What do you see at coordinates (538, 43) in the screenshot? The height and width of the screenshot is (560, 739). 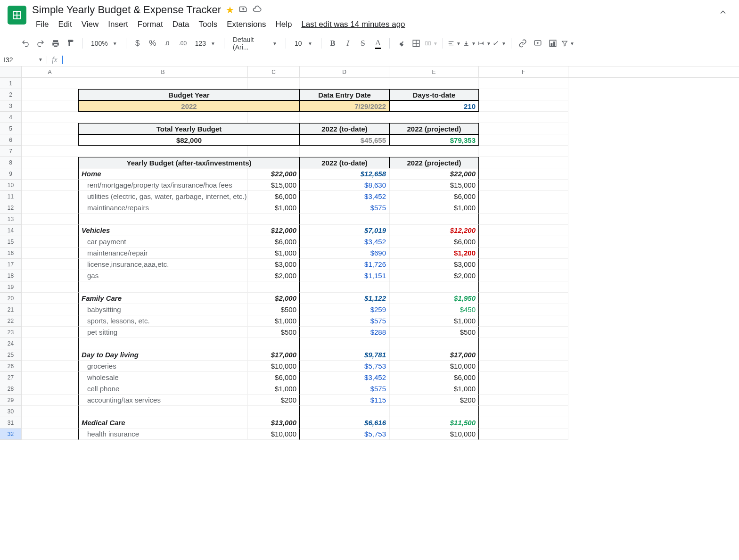 I see `comment-icon` at bounding box center [538, 43].